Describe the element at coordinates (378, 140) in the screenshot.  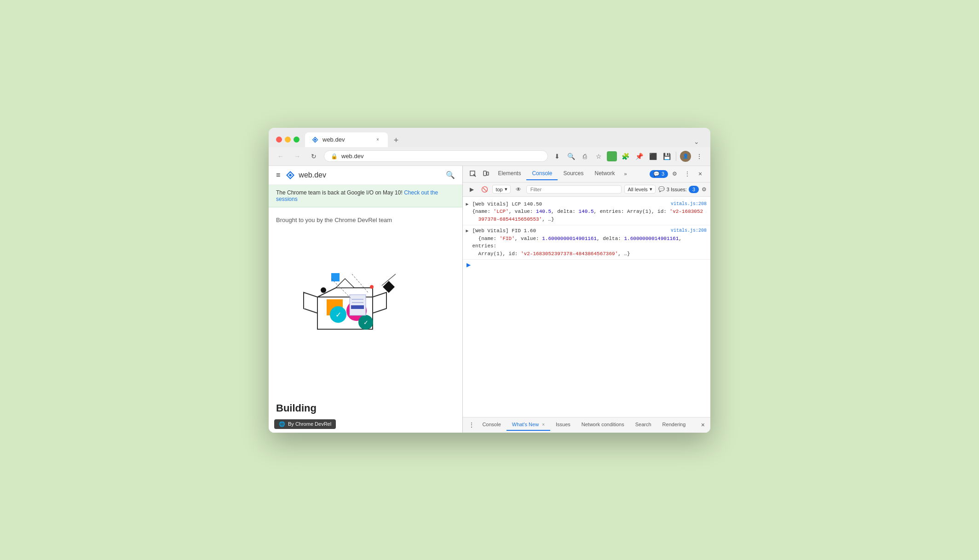
I see `tab-close-button: ×` at that location.